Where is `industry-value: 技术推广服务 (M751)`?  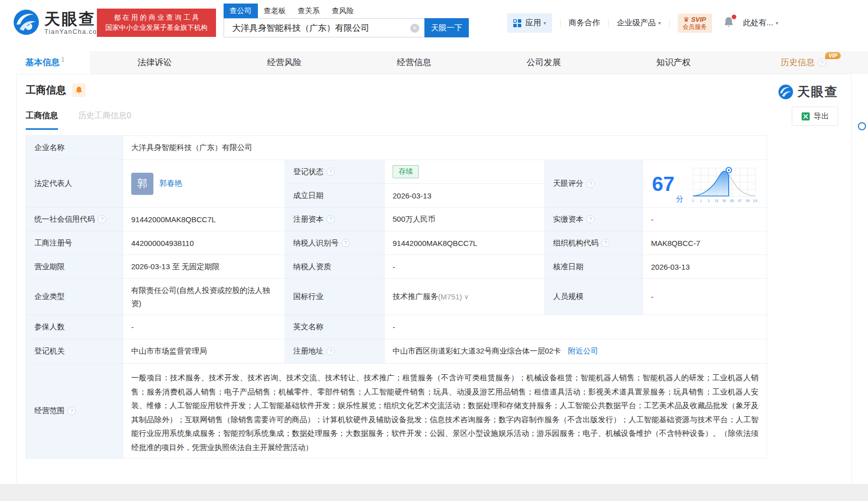 industry-value: 技术推广服务 (M751) is located at coordinates (465, 297).